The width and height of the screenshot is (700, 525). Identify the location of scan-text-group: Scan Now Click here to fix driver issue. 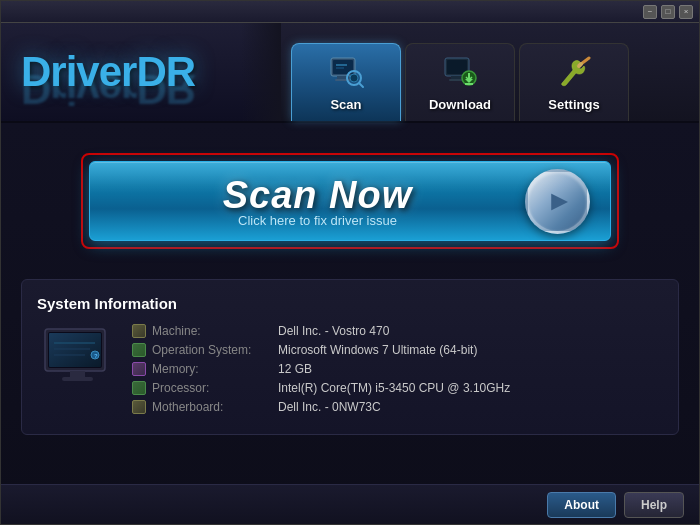
(318, 201).